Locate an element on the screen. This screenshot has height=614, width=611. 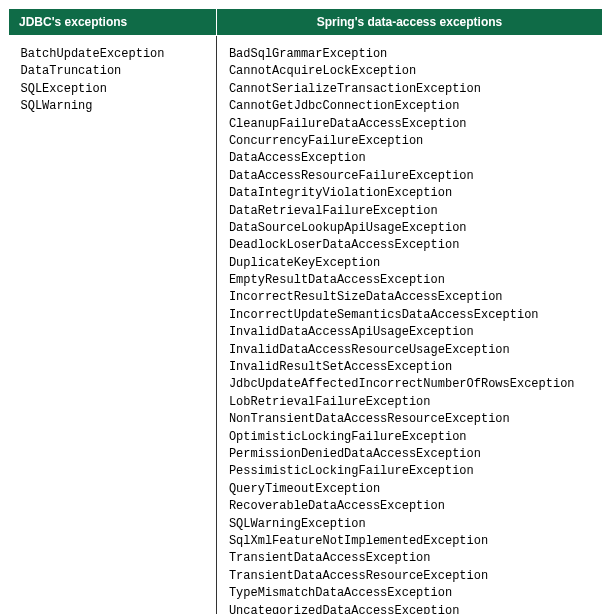
spring-exception: QueryTimeoutException is located at coordinates (410, 490).